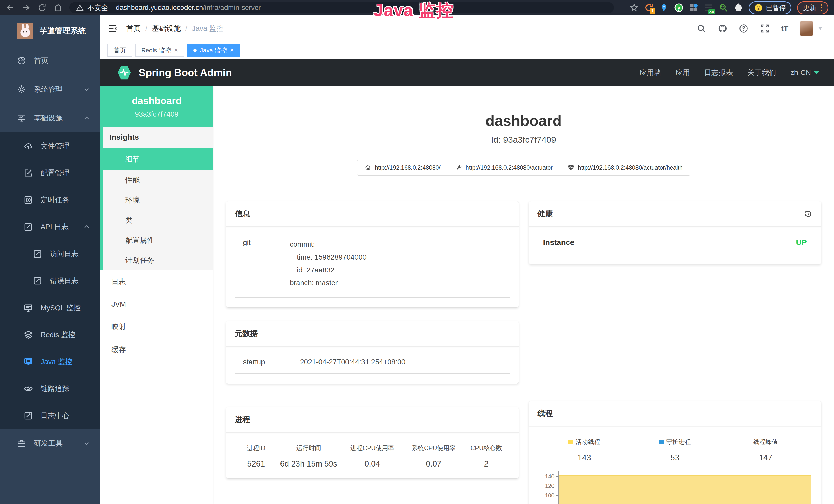 This screenshot has height=504, width=834. Describe the element at coordinates (58, 7) in the screenshot. I see `home-icon` at that location.